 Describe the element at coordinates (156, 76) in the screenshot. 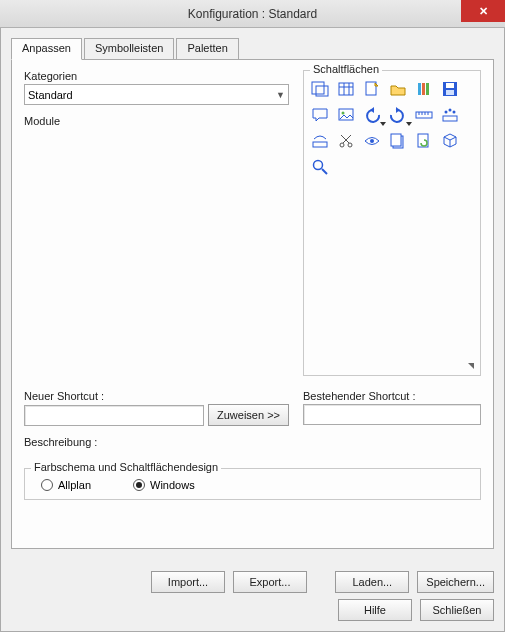

I see `categories-label: Kategorien` at that location.